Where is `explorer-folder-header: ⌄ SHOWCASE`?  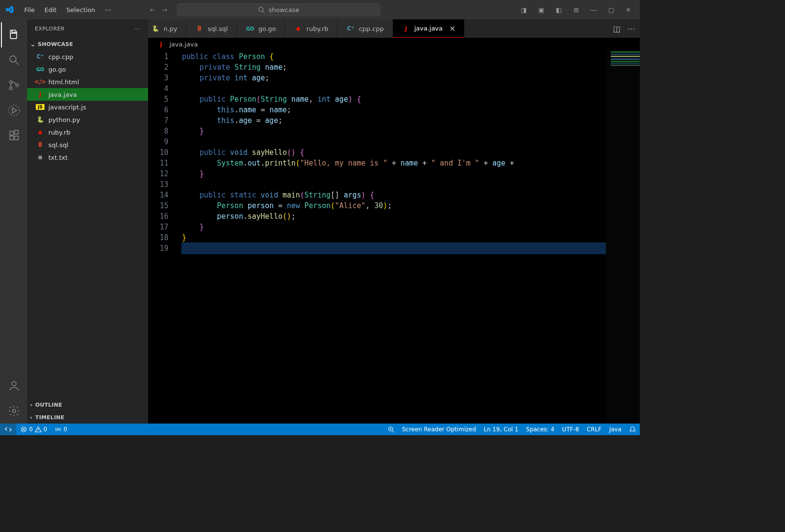
explorer-folder-header: ⌄ SHOWCASE is located at coordinates (88, 44).